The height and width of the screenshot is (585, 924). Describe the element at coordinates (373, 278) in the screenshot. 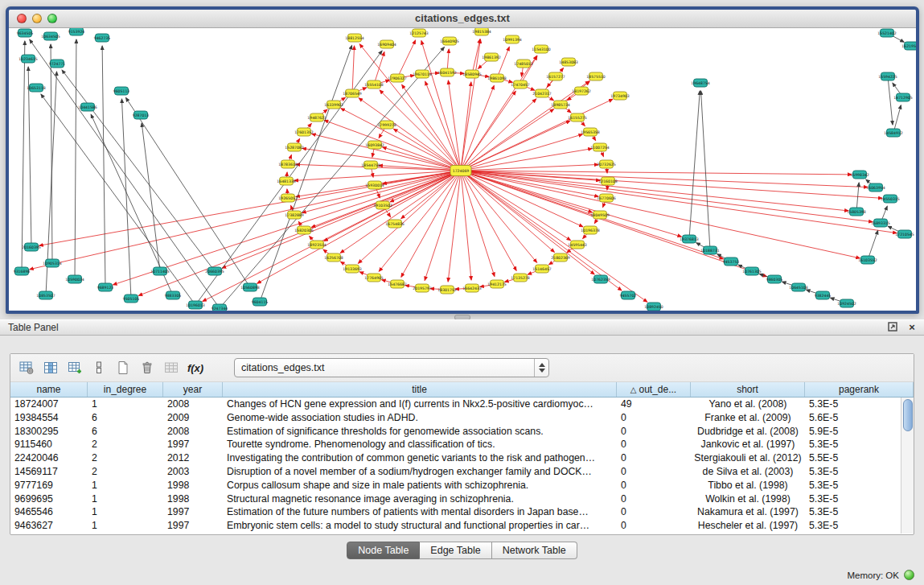

I see `graph-node: 17764905` at that location.